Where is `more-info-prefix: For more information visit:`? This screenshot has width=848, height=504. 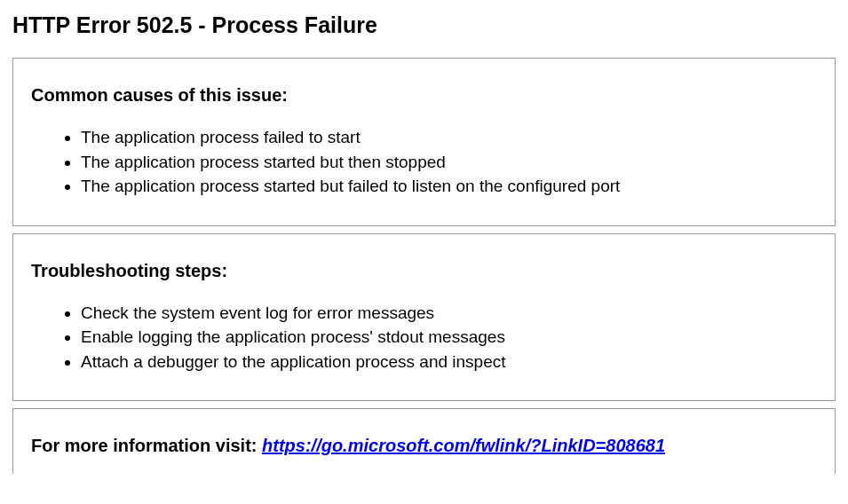 more-info-prefix: For more information visit: is located at coordinates (147, 445).